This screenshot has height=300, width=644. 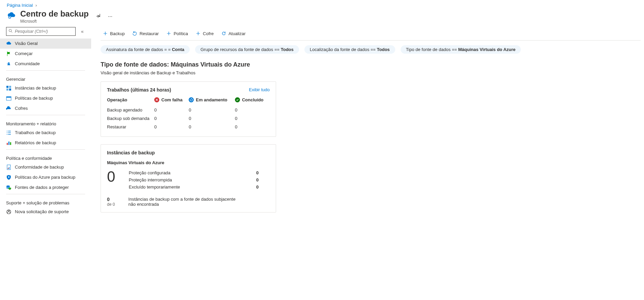 What do you see at coordinates (461, 49) in the screenshot?
I see `filter-pill: Tipo de fonte de dados == Máquinas Virtu…` at bounding box center [461, 49].